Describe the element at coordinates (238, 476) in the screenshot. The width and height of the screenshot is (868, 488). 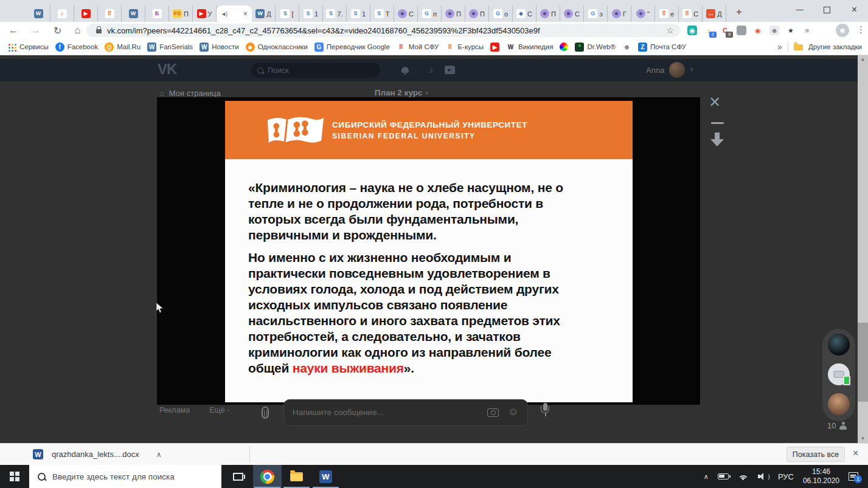
I see `task-view-button` at that location.